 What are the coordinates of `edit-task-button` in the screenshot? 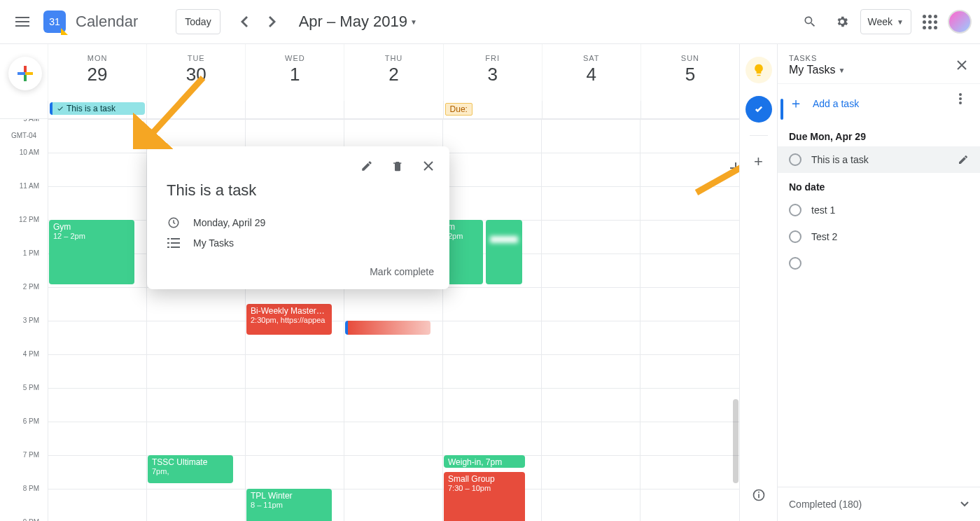 It's located at (963, 160).